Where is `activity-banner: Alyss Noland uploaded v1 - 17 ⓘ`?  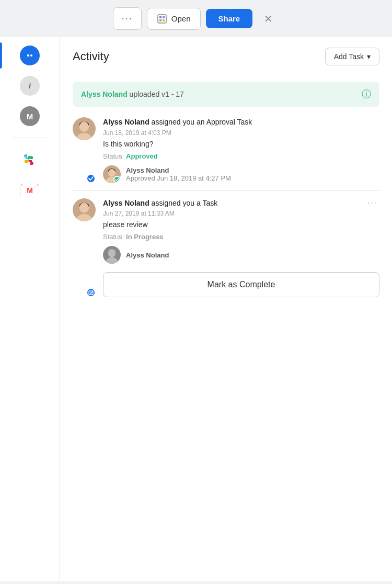 activity-banner: Alyss Noland uploaded v1 - 17 ⓘ is located at coordinates (226, 94).